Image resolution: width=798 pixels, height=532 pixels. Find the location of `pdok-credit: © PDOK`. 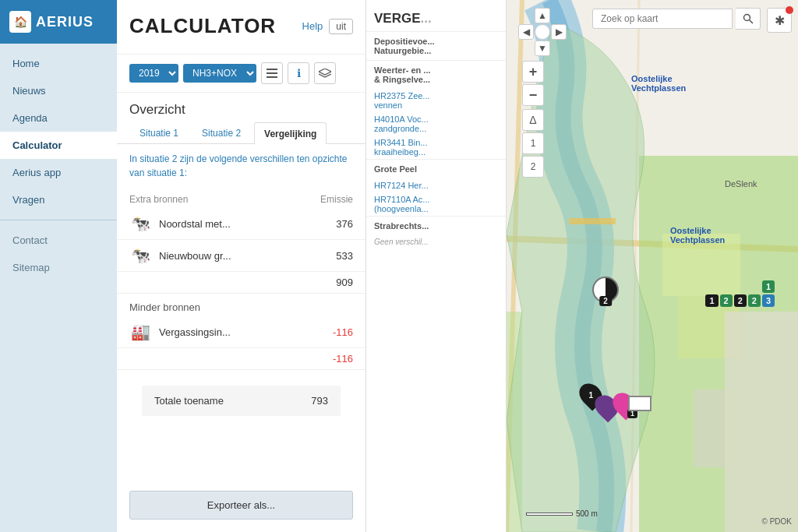

pdok-credit: © PDOK is located at coordinates (778, 522).